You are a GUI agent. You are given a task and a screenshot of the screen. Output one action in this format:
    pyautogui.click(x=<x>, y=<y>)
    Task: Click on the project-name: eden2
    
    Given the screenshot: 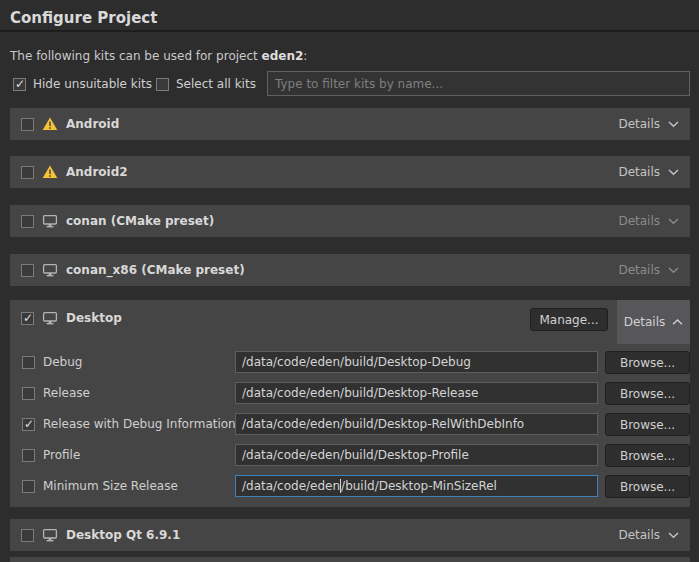 What is the action you would take?
    pyautogui.click(x=283, y=56)
    